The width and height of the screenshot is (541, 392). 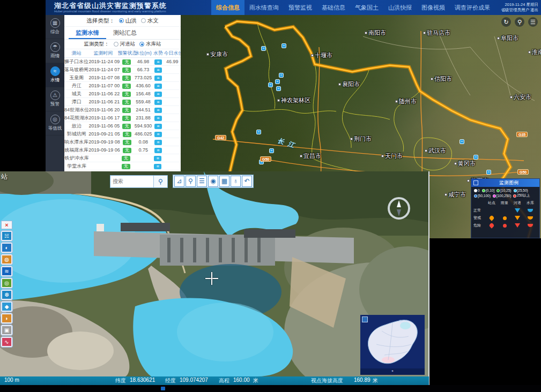 I want to click on splash-icon: ❆, so click(x=6, y=295).